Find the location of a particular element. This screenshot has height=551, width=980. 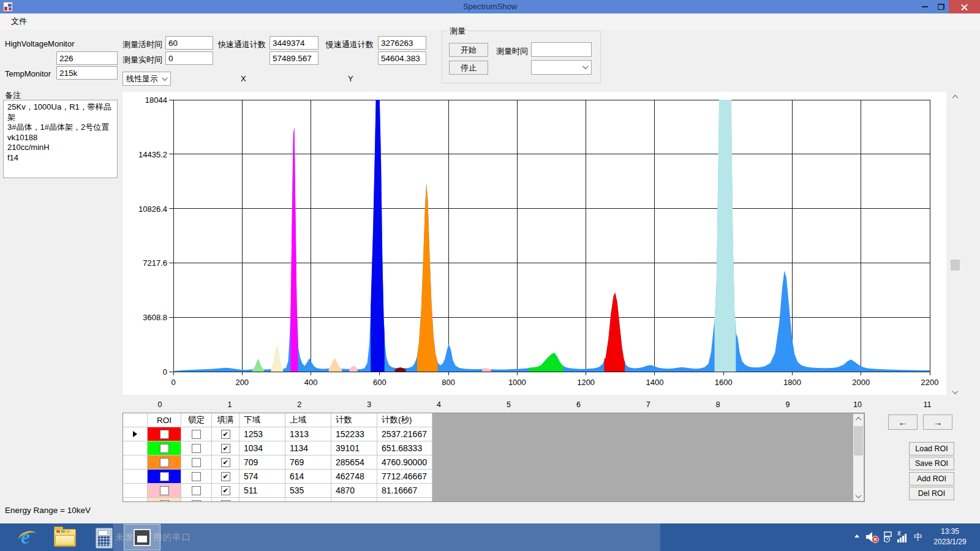

roi-lower-cell: 1034 is located at coordinates (262, 448).